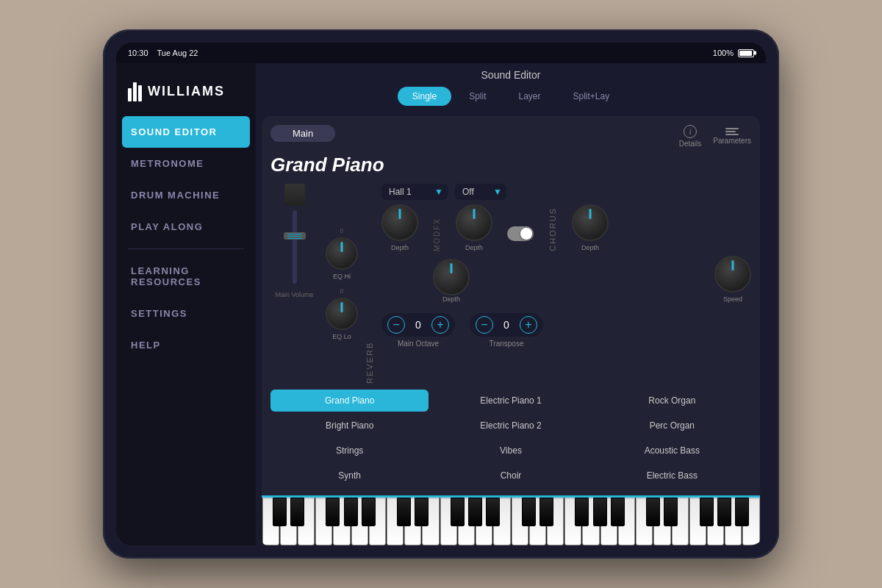 This screenshot has width=882, height=588. I want to click on reverb-preset-select: Hall 1 ▼, so click(415, 192).